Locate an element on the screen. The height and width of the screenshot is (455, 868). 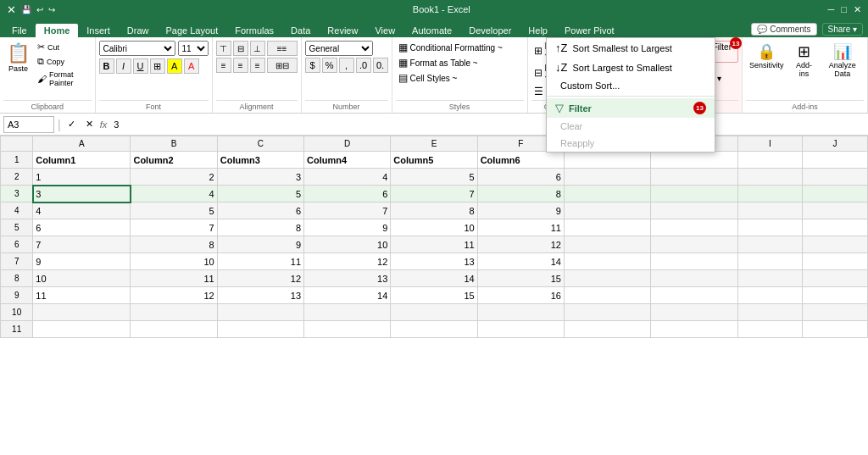
tab-home: Home is located at coordinates (58, 31).